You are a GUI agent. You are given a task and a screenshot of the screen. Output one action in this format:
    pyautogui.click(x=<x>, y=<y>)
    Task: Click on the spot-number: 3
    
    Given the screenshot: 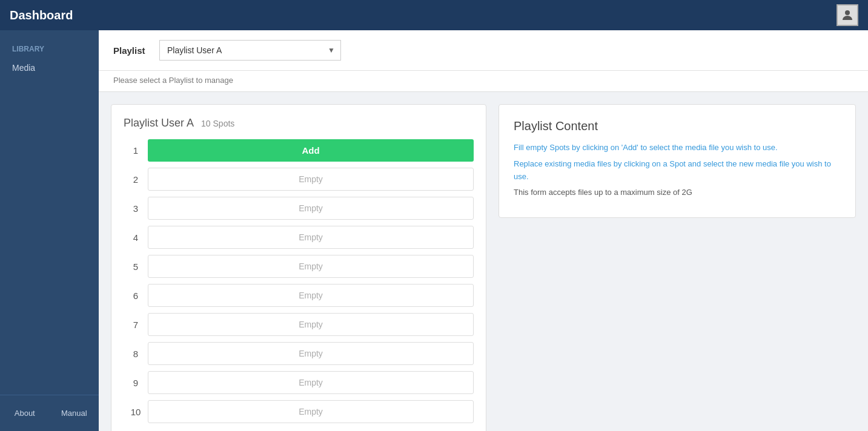 What is the action you would take?
    pyautogui.click(x=136, y=208)
    